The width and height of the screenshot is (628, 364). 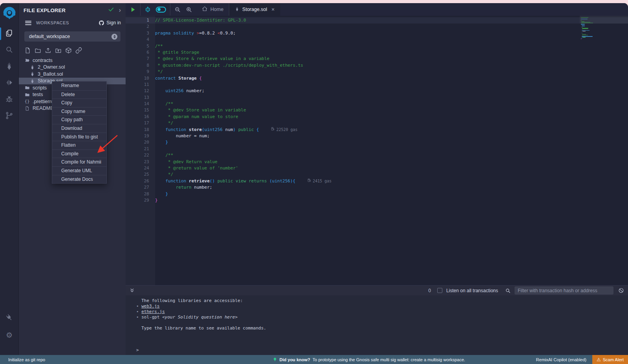 I want to click on terminal-link: ethers.js, so click(x=153, y=311).